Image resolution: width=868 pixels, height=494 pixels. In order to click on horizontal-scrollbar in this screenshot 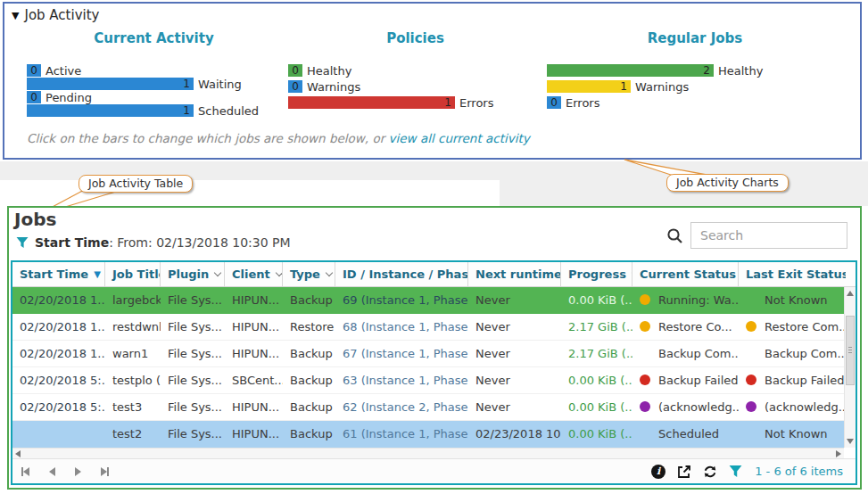, I will do `click(428, 453)`.